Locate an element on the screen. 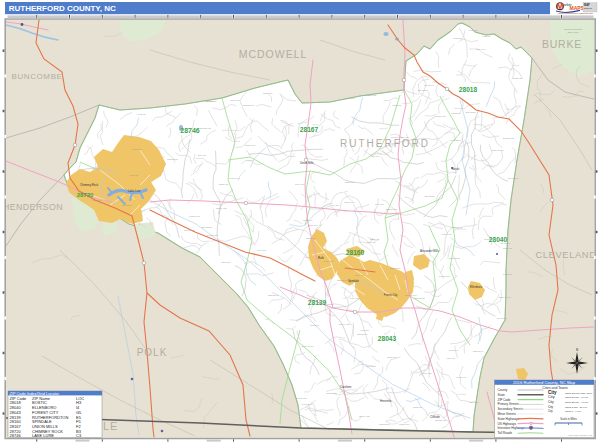  svg-text: CLEVELAND is located at coordinates (566, 254).